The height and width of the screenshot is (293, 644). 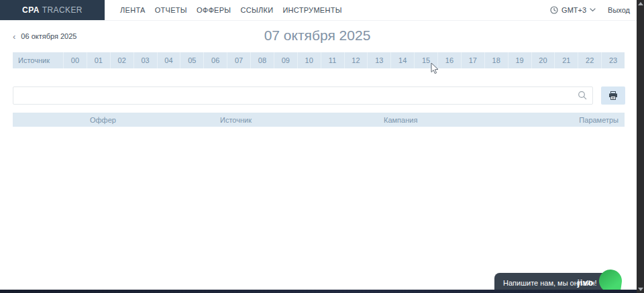 What do you see at coordinates (31, 10) in the screenshot?
I see `brand-bold-text: CPA` at bounding box center [31, 10].